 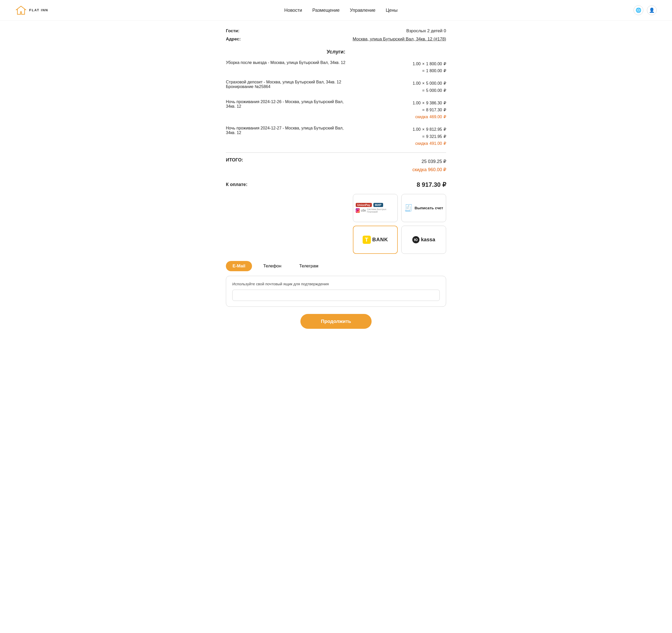 I want to click on service-total-2: 5 000.00, so click(x=434, y=91).